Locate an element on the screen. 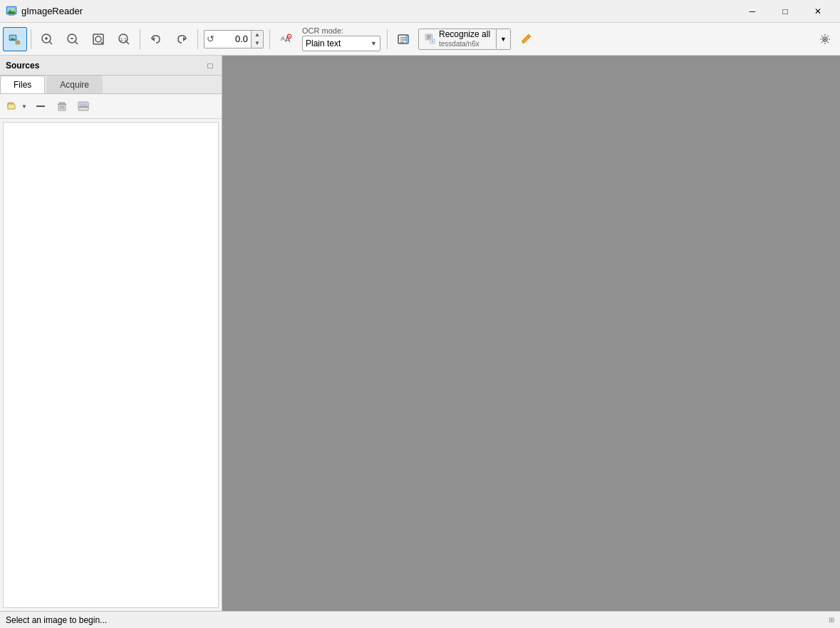  zoom-original-button: 1:1 is located at coordinates (124, 39).